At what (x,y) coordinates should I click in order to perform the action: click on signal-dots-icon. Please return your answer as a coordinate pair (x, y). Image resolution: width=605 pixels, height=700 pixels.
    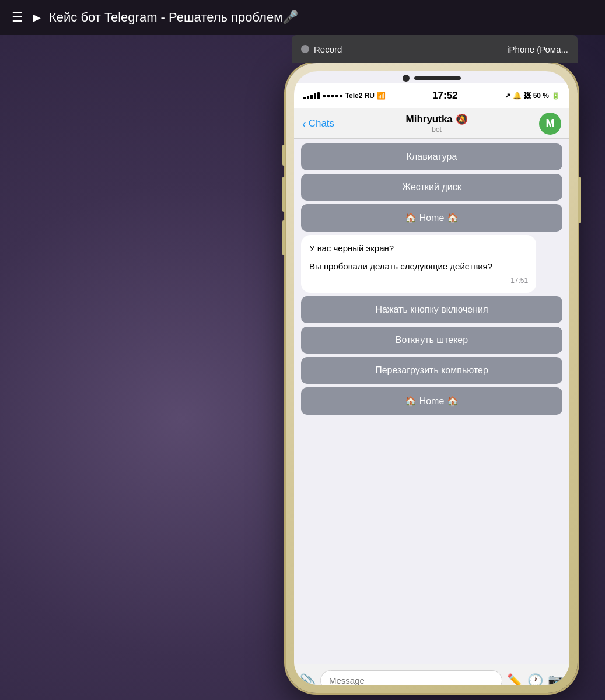
    Looking at the image, I should click on (312, 96).